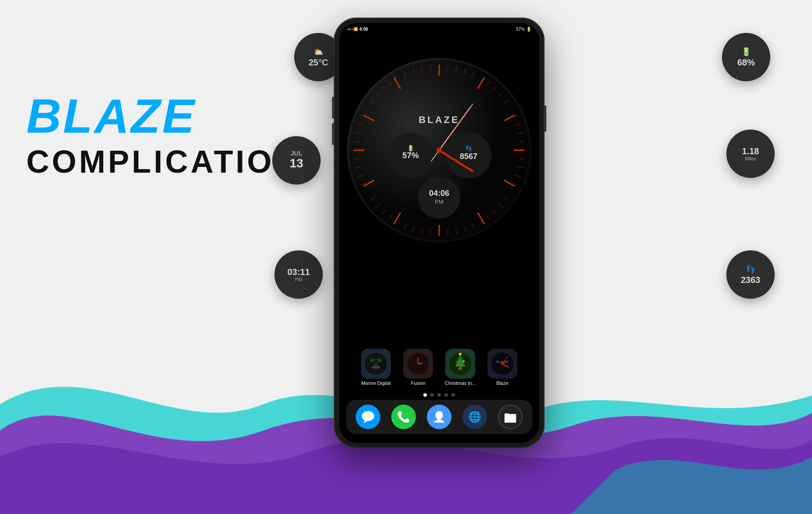 Image resolution: width=812 pixels, height=514 pixels. Describe the element at coordinates (751, 269) in the screenshot. I see `steps-bubble-icon: 👣` at that location.